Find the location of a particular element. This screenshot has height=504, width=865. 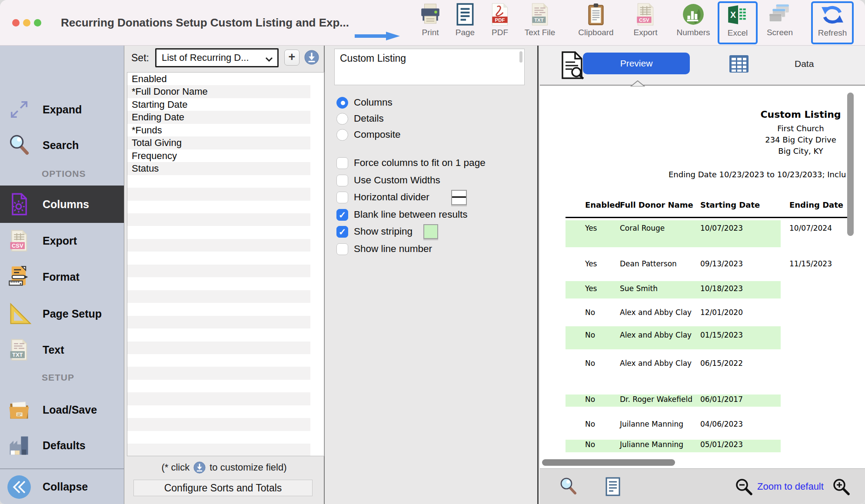

add-set-button: + is located at coordinates (292, 57).